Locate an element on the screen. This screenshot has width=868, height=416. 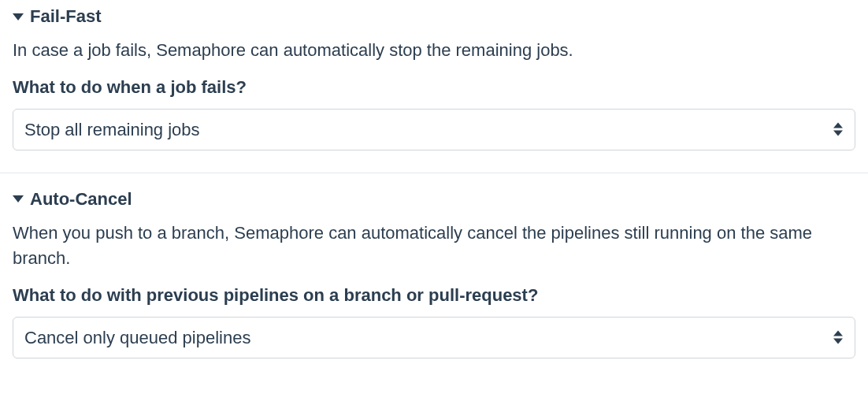
fail-fast-select-wrapper: Stop all remaining jobs is located at coordinates (434, 129).